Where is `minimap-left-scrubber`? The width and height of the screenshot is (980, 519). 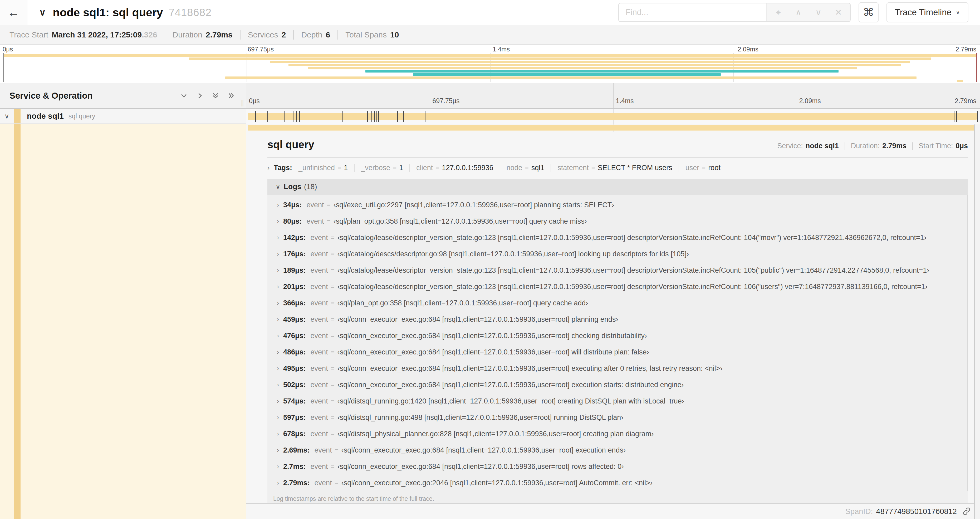
minimap-left-scrubber is located at coordinates (3, 68).